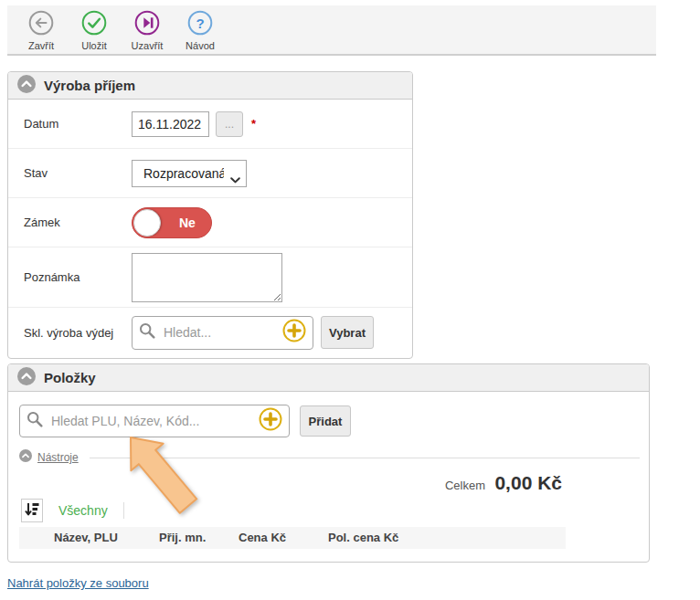  I want to click on stav-row: Stav Rozpracovaná, so click(210, 174).